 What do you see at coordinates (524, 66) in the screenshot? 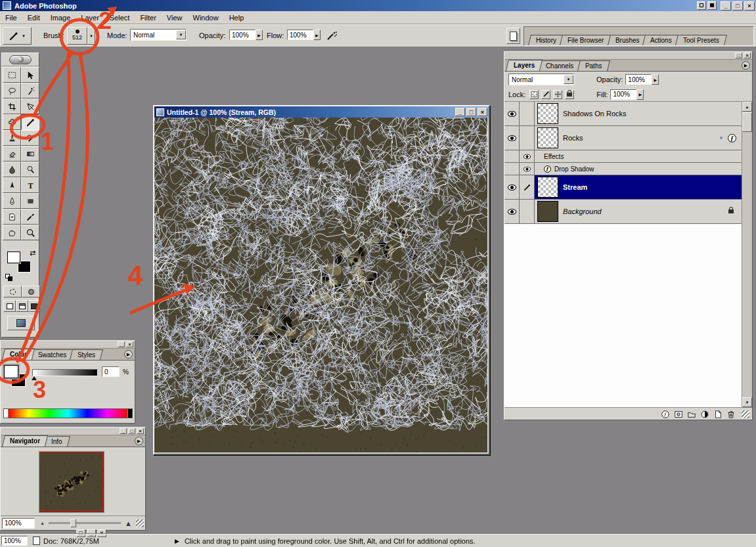
I see `tab-layers: Layers` at bounding box center [524, 66].